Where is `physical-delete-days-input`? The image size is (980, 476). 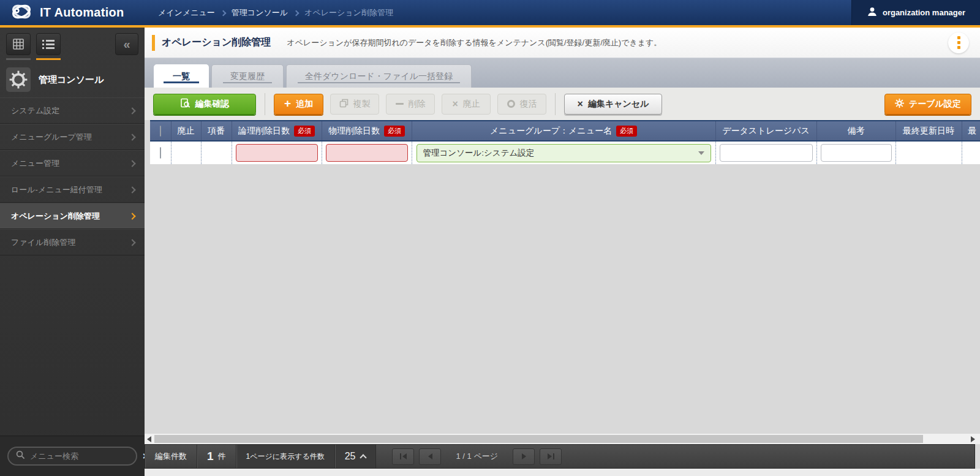 physical-delete-days-input is located at coordinates (367, 153).